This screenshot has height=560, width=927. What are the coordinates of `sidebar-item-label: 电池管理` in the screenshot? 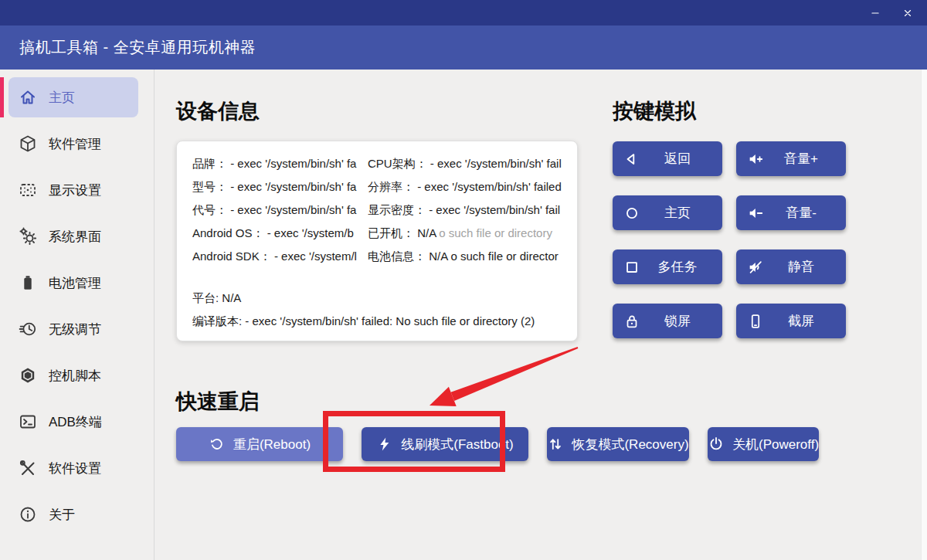 It's located at (75, 283).